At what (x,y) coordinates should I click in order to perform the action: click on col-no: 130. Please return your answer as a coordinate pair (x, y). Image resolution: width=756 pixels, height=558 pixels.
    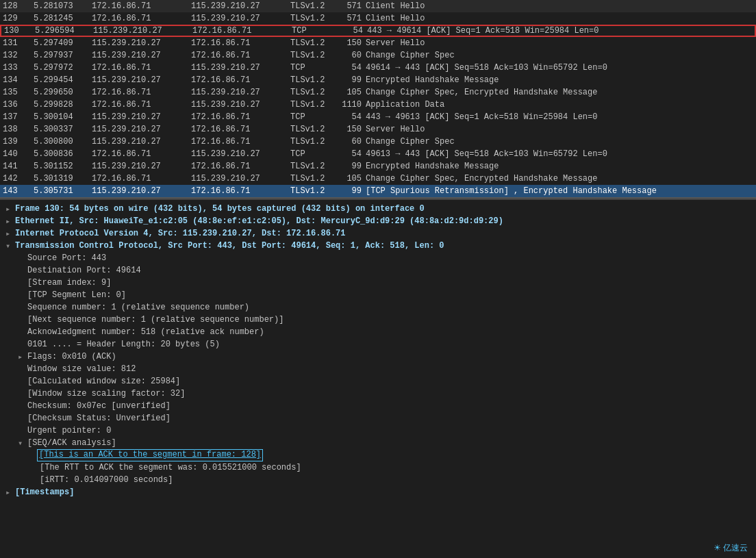
    Looking at the image, I should click on (19, 31).